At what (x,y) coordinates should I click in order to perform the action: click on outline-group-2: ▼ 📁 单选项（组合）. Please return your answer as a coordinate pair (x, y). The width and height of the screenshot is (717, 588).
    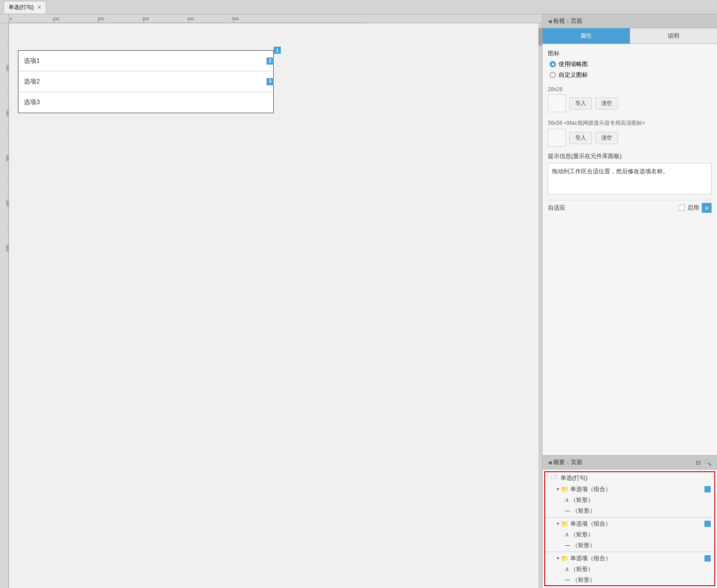
    Looking at the image, I should click on (630, 524).